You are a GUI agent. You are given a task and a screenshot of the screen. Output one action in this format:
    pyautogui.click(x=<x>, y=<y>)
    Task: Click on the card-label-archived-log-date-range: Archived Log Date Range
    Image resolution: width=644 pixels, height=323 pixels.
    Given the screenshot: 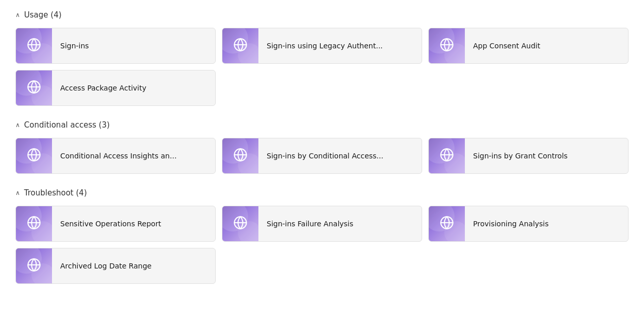 What is the action you would take?
    pyautogui.click(x=134, y=266)
    